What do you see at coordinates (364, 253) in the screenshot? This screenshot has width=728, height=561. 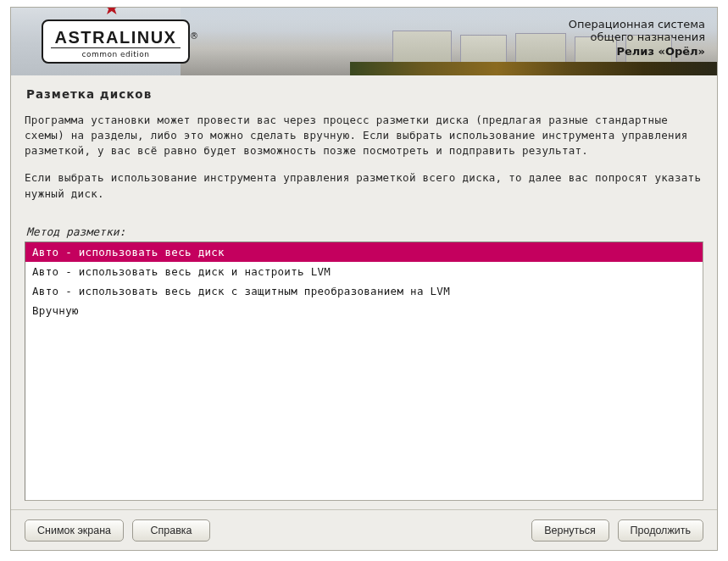 I see `method-option: Авто - использовать весь диск` at bounding box center [364, 253].